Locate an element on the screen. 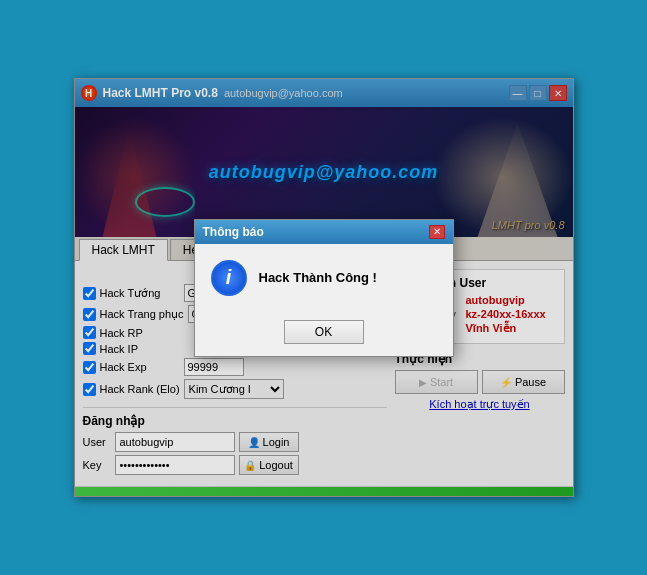 The image size is (647, 575). info-icon: i is located at coordinates (229, 278).